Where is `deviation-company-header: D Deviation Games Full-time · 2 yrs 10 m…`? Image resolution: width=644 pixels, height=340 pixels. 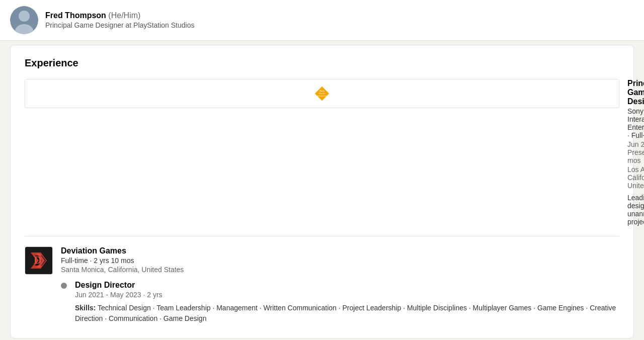 deviation-company-header: D Deviation Games Full-time · 2 yrs 10 m… is located at coordinates (322, 261).